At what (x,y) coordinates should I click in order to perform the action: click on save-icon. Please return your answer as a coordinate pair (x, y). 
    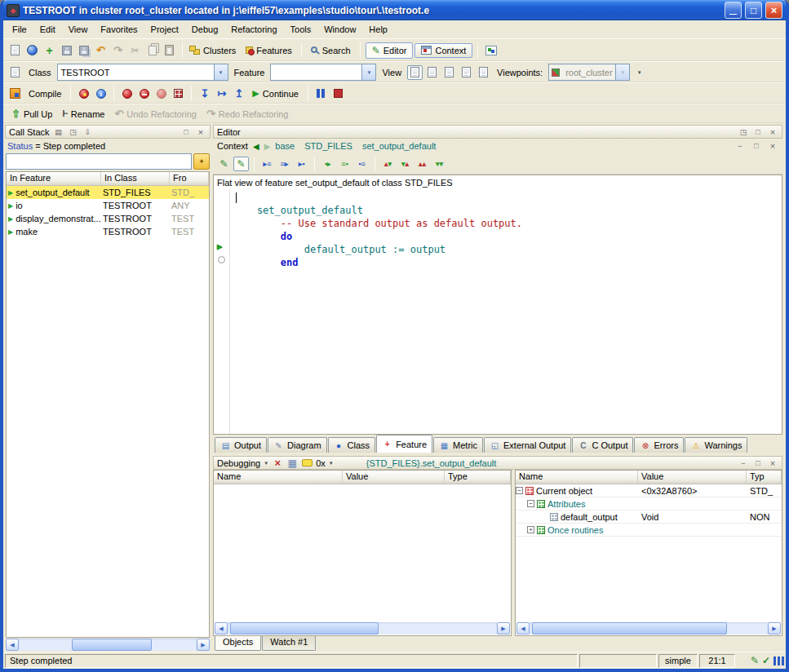
    Looking at the image, I should click on (67, 51).